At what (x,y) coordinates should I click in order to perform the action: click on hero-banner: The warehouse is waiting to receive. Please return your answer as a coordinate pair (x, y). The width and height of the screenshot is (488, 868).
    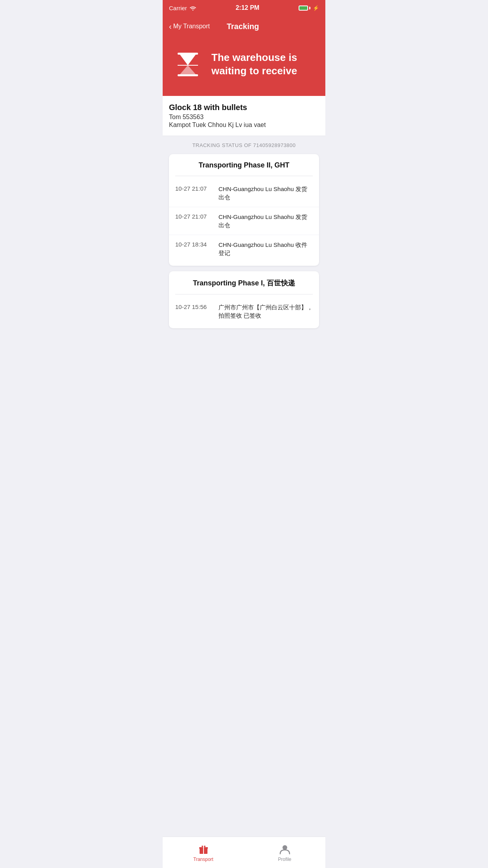
    Looking at the image, I should click on (244, 66).